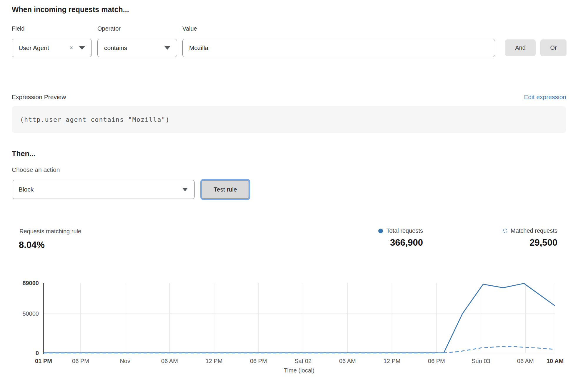 Image resolution: width=588 pixels, height=381 pixels. What do you see at coordinates (125, 361) in the screenshot?
I see `x-axis-tick-label: Nov` at bounding box center [125, 361].